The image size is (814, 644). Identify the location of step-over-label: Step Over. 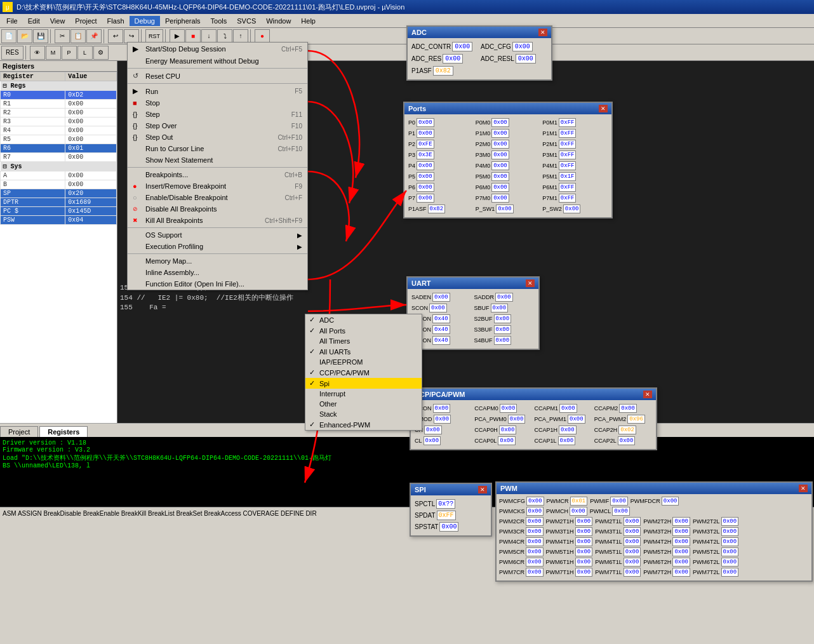
(218, 126).